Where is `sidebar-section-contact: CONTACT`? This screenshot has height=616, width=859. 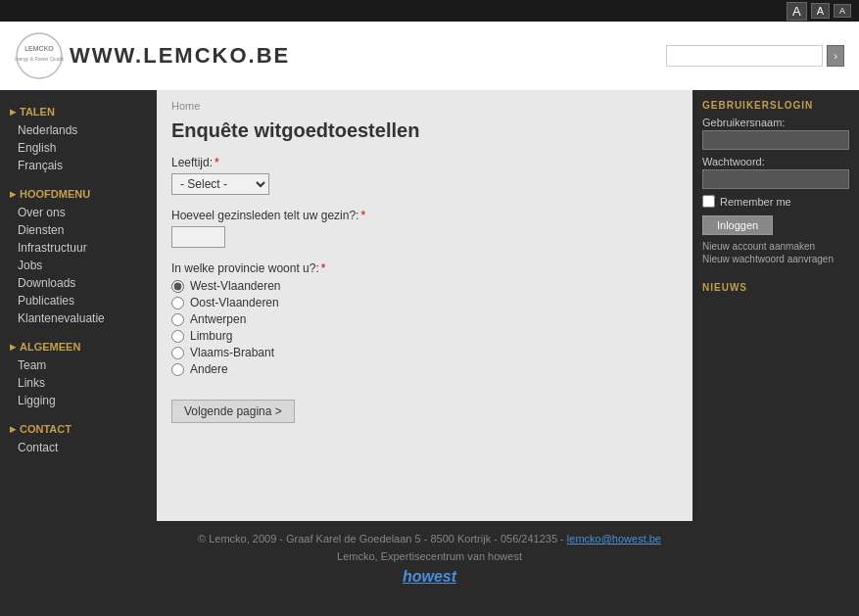 sidebar-section-contact: CONTACT is located at coordinates (78, 428).